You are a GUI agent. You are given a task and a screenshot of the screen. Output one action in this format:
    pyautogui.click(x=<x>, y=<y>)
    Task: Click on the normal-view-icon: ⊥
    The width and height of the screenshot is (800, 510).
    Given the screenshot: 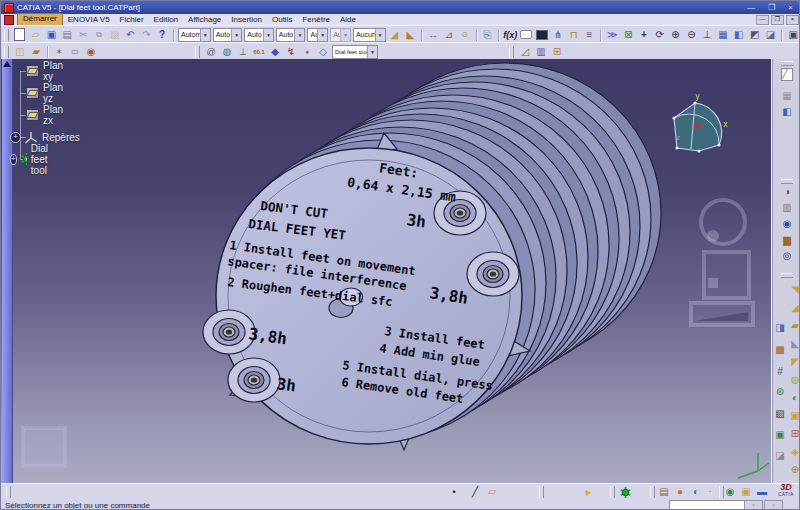 What is the action you would take?
    pyautogui.click(x=707, y=35)
    